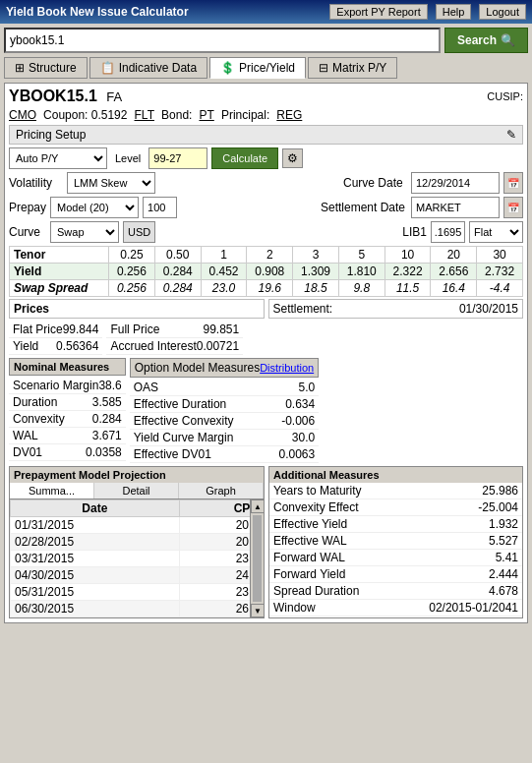 Image resolution: width=532 pixels, height=763 pixels. I want to click on help-button: Help, so click(454, 12).